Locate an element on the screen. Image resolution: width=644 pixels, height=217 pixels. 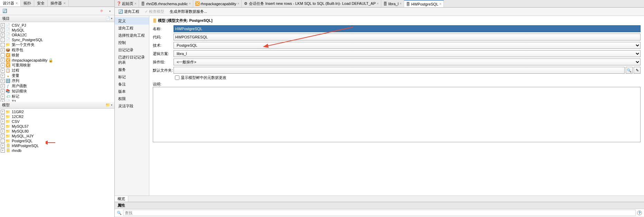
left-tab-设计器: 设计器× is located at coordinates (10, 3).